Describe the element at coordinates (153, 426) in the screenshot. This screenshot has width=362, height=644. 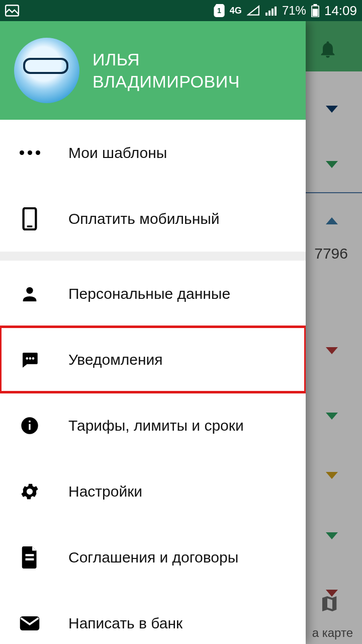
I see `menu-item-tariffs: Тарифы, лимиты и сроки` at that location.